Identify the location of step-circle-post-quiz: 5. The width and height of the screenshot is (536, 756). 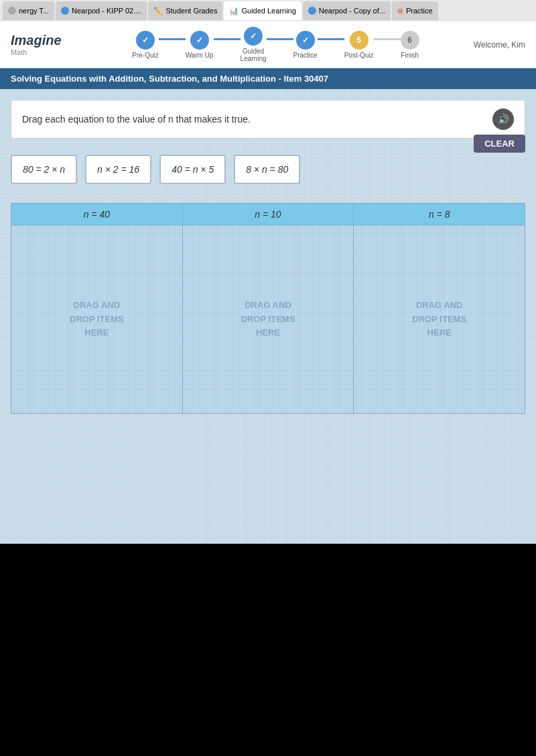
(359, 40).